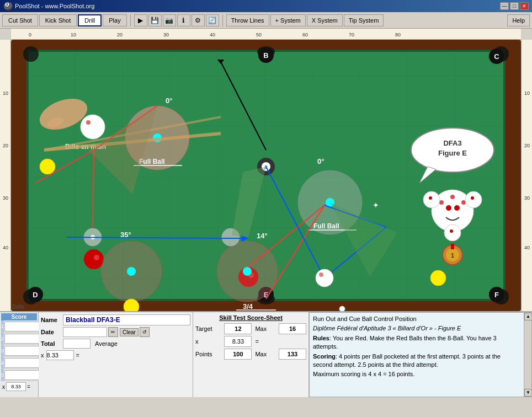  Describe the element at coordinates (514, 6) in the screenshot. I see `title-bar-controls: — □ ✕` at that location.